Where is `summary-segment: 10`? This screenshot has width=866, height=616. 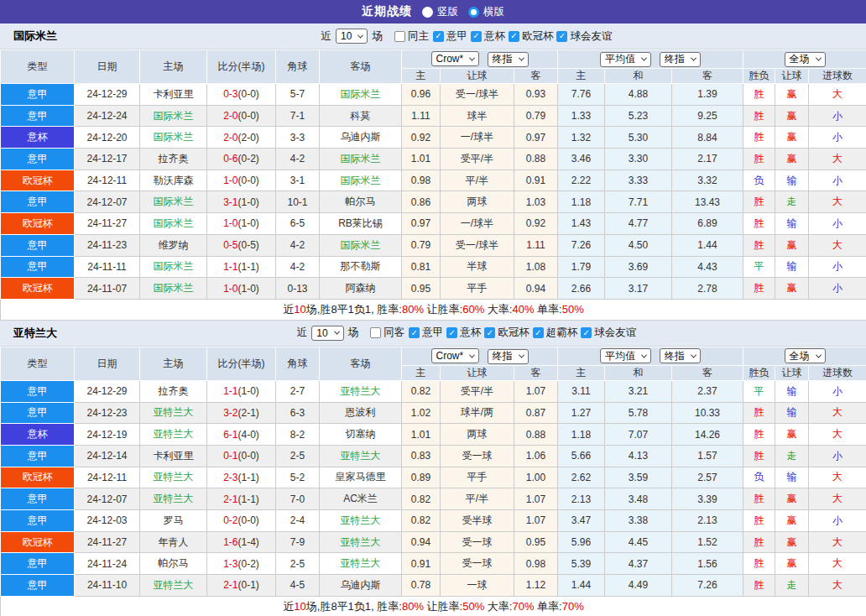 summary-segment: 10 is located at coordinates (300, 606).